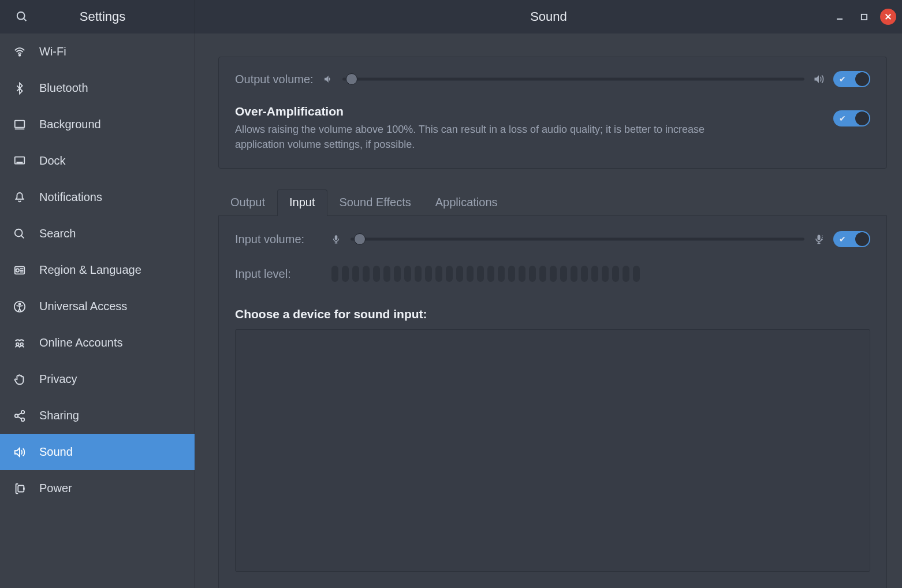 Image resolution: width=902 pixels, height=588 pixels. Describe the element at coordinates (20, 343) in the screenshot. I see `accounts-icon` at that location.